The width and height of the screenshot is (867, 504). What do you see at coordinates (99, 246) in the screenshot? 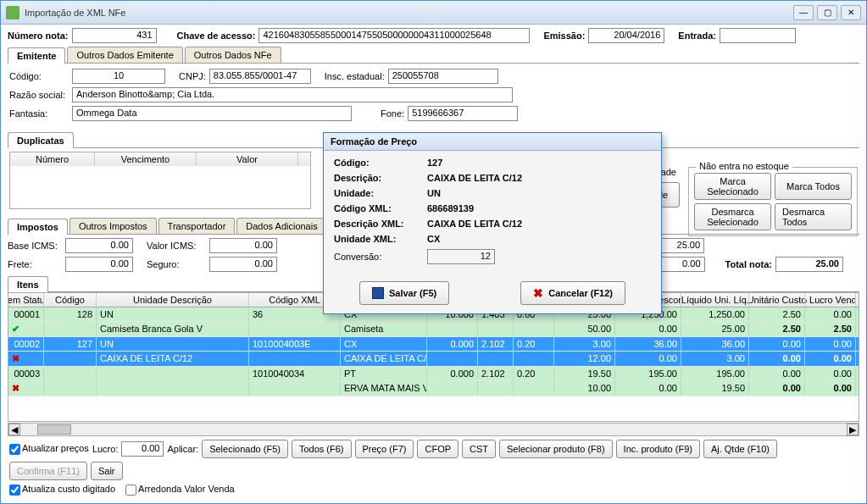
I see `base-icms-field: 0.00` at bounding box center [99, 246].